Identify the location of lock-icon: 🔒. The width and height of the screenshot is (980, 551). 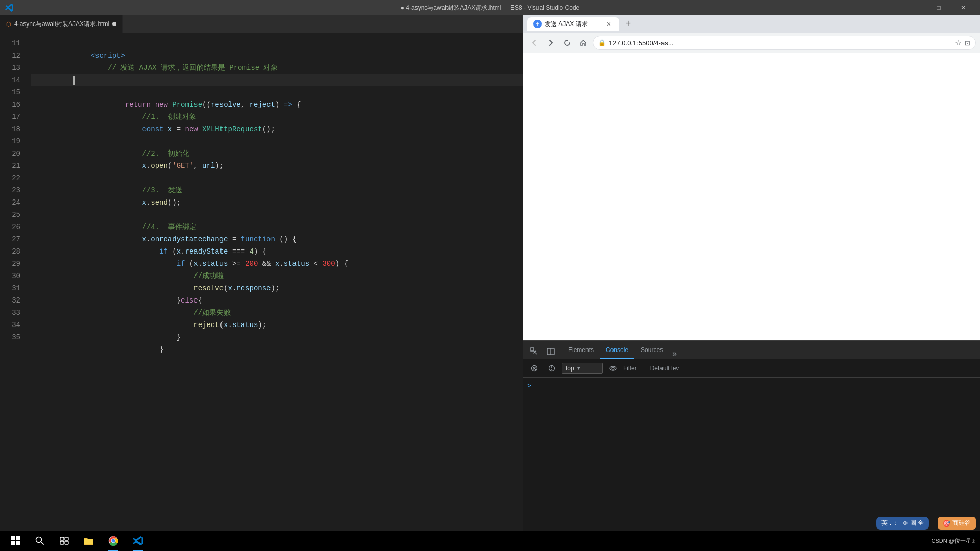
(602, 43).